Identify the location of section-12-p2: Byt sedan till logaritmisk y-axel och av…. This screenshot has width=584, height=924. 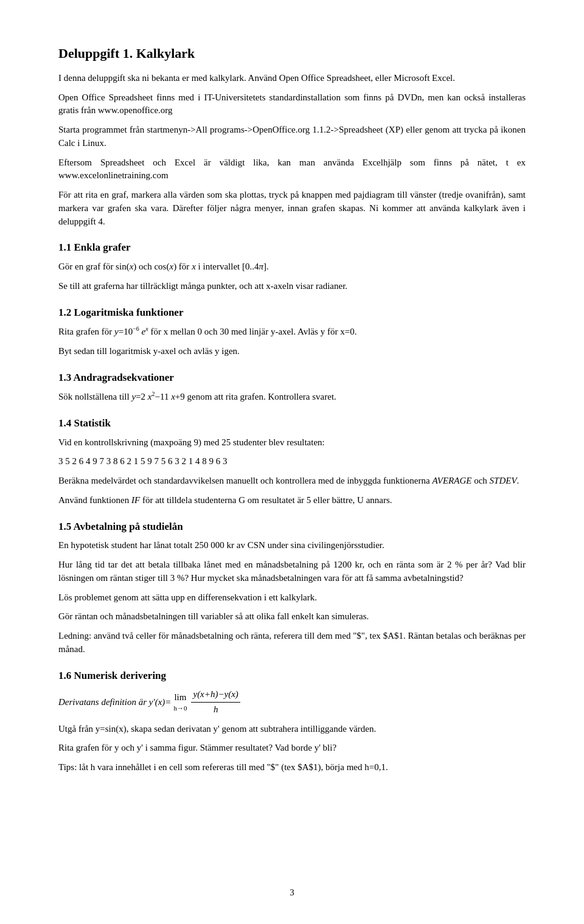
(292, 352).